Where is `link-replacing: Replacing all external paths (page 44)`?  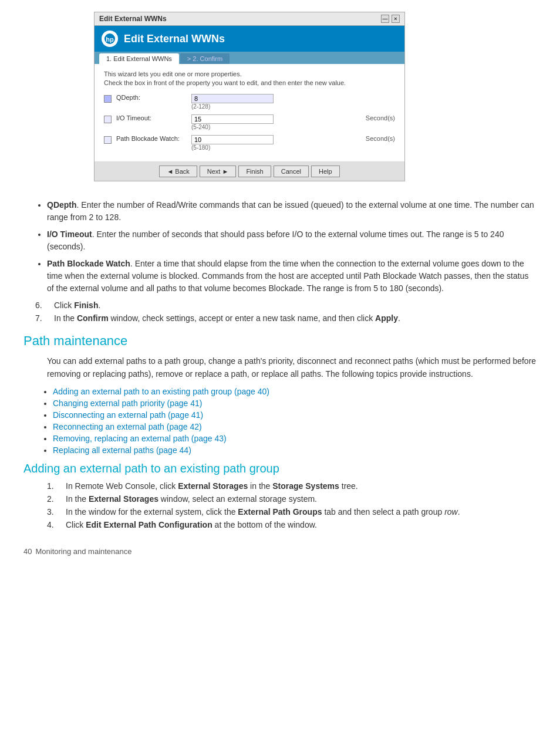
link-replacing: Replacing all external paths (page 44) is located at coordinates (122, 450).